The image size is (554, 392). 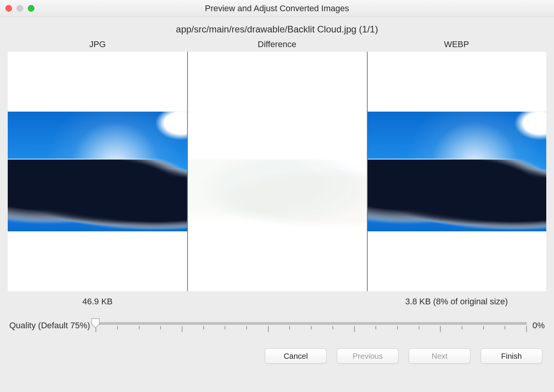 What do you see at coordinates (97, 302) in the screenshot?
I see `size-original: 46.9 KB` at bounding box center [97, 302].